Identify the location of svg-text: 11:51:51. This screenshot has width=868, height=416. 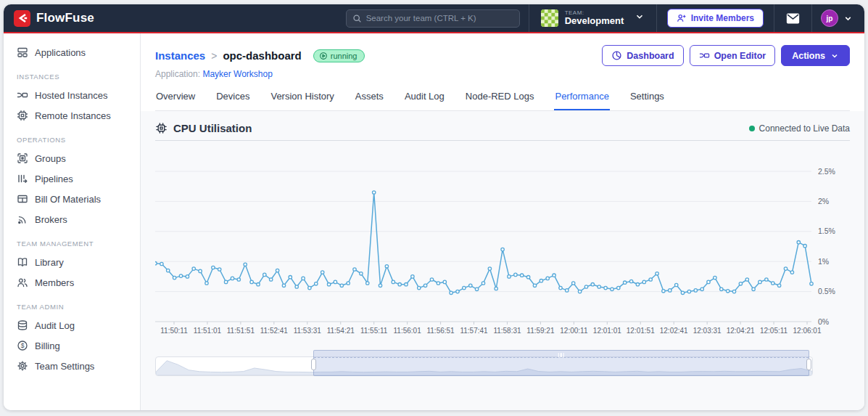
(241, 331).